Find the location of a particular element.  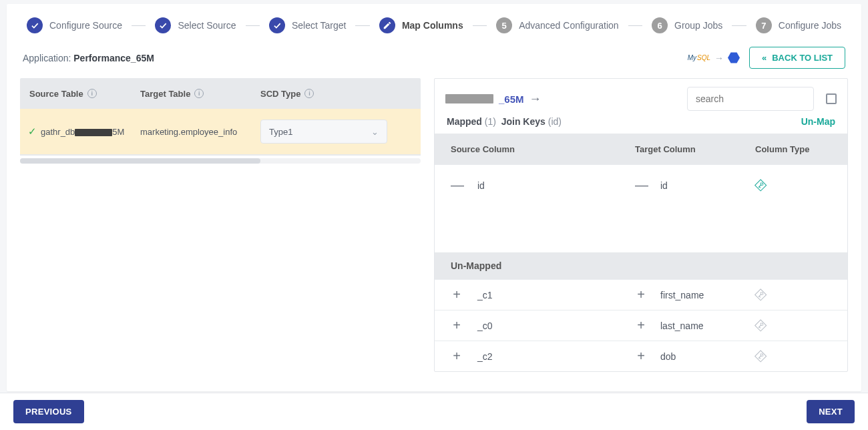

back-to-list-label: BACK TO LIST is located at coordinates (803, 57).